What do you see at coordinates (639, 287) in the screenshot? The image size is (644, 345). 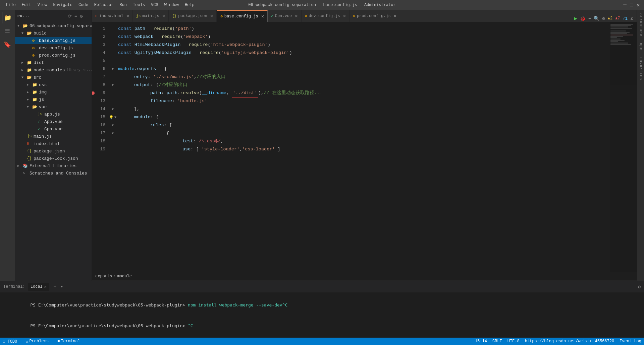 I see `terminal-settings-icon: ⚙` at bounding box center [639, 287].